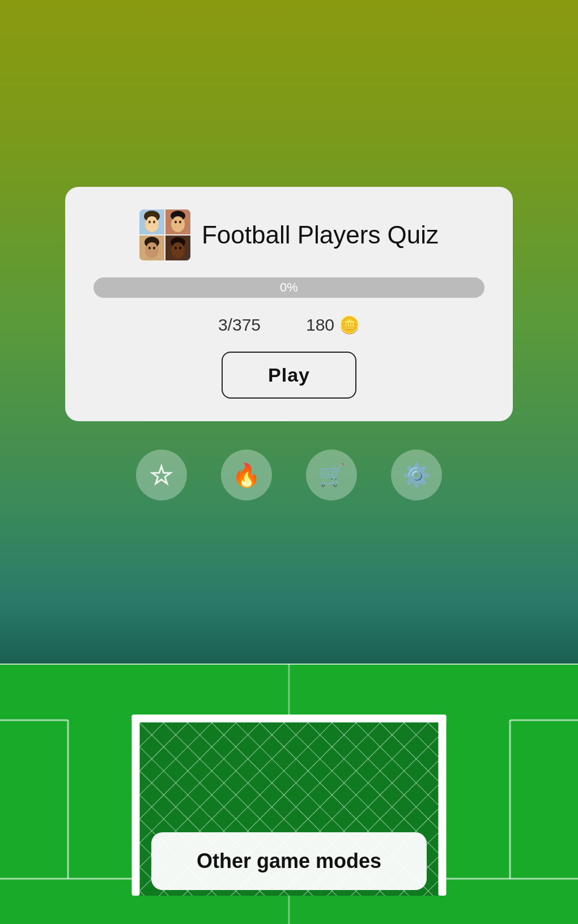  I want to click on favorites-button: ★, so click(162, 475).